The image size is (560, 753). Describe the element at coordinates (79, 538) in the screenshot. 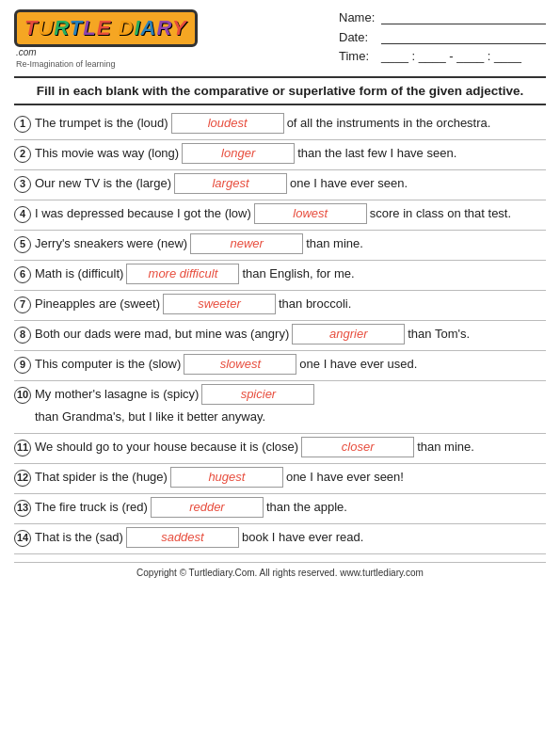

I see `question-before-text: That is the (sad)` at that location.